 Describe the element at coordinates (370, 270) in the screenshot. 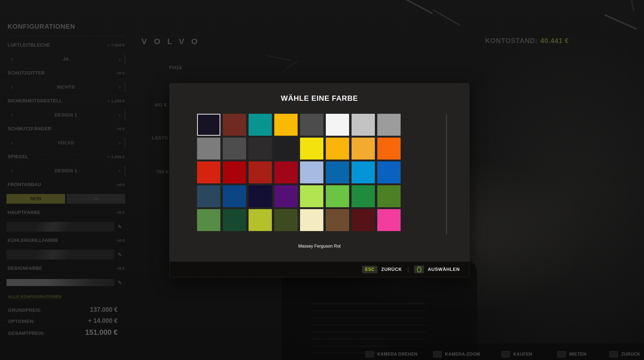

I see `esc-key-badge: ESC` at that location.